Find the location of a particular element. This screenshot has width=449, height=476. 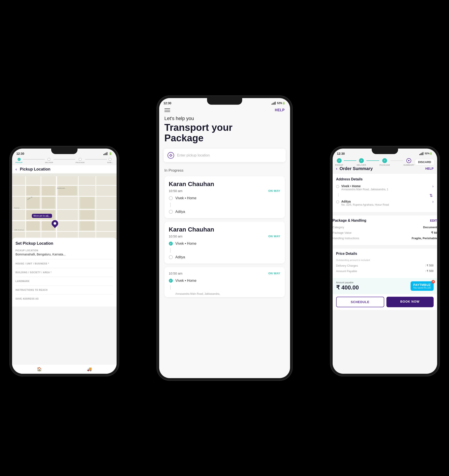

right-notch is located at coordinates (385, 151).